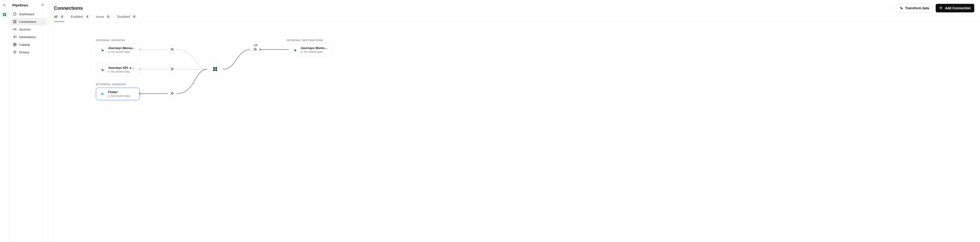  I want to click on flutter-icon, so click(102, 94).